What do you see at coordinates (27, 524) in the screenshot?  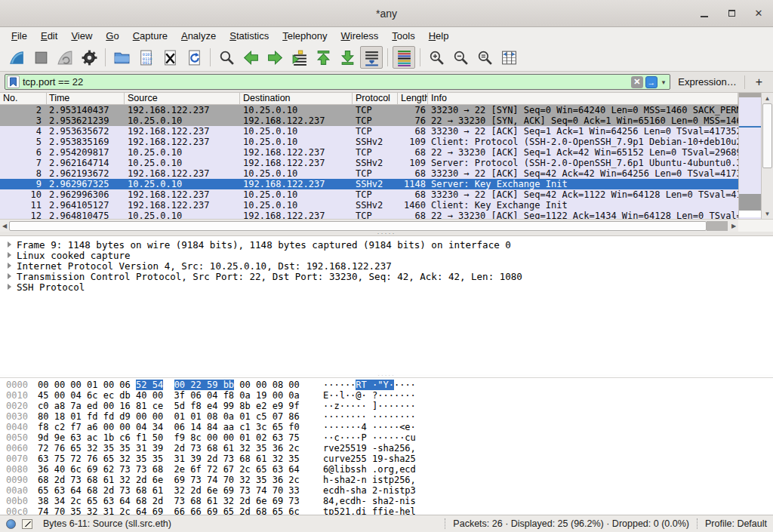 I see `capture-comment-icon` at bounding box center [27, 524].